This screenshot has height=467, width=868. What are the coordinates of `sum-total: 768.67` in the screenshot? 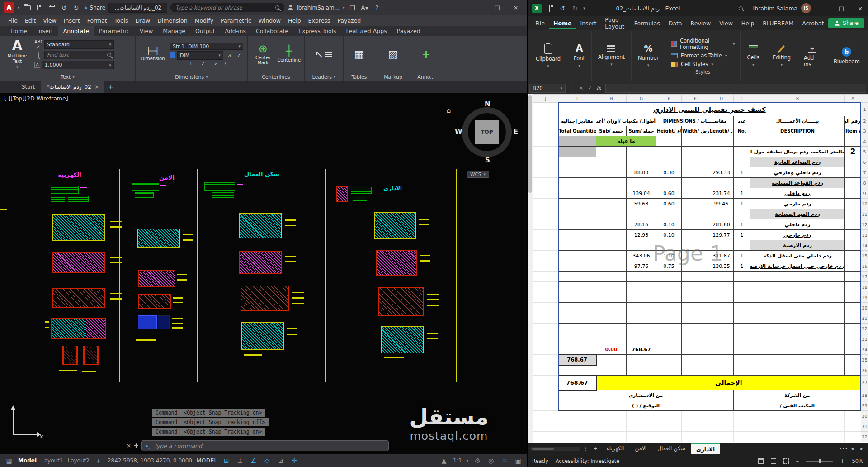 It's located at (642, 349).